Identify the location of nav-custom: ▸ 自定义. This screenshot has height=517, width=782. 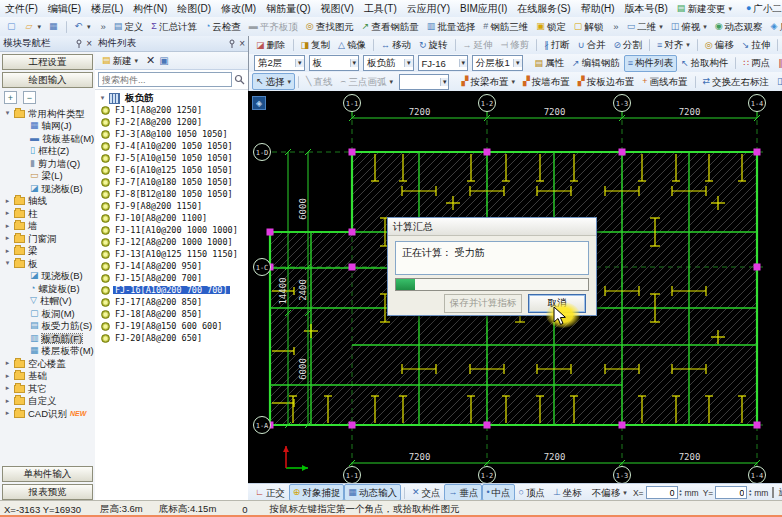
(48, 402).